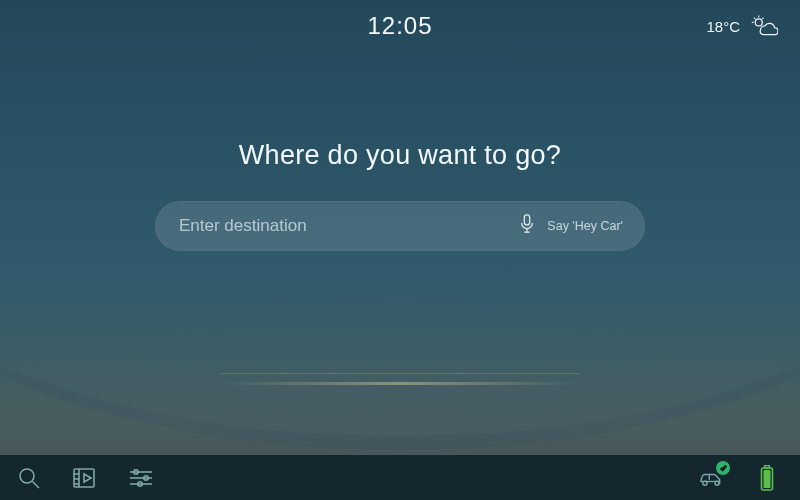 The image size is (800, 500). I want to click on microphone-icon, so click(527, 226).